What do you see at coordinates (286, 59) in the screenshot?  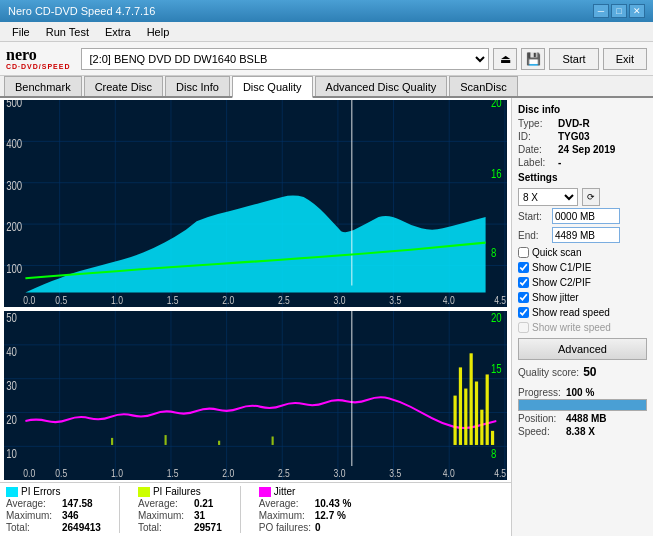 I see `drive-select: [2:0] BENQ DVD DD DW1640 BSLB` at bounding box center [286, 59].